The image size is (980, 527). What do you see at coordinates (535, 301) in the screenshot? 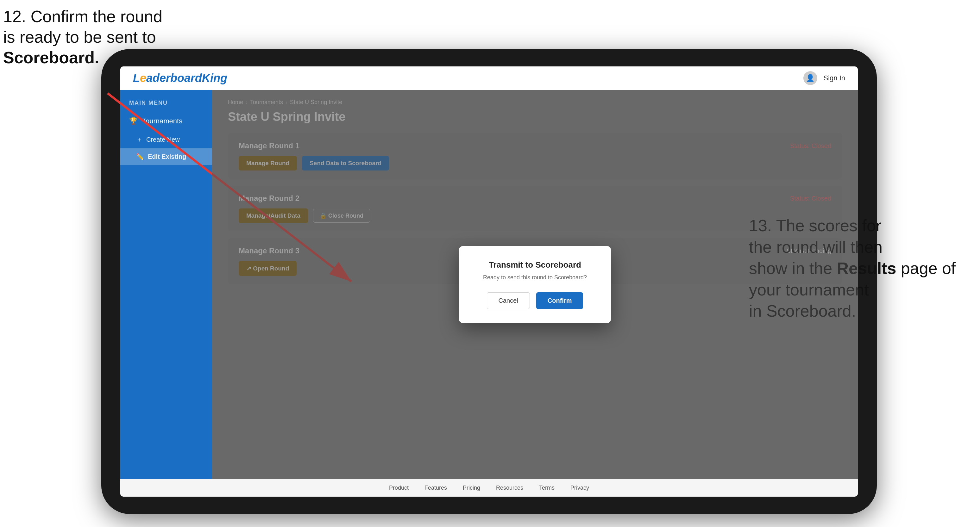
I see `modal-actions: Cancel Confirm` at bounding box center [535, 301].